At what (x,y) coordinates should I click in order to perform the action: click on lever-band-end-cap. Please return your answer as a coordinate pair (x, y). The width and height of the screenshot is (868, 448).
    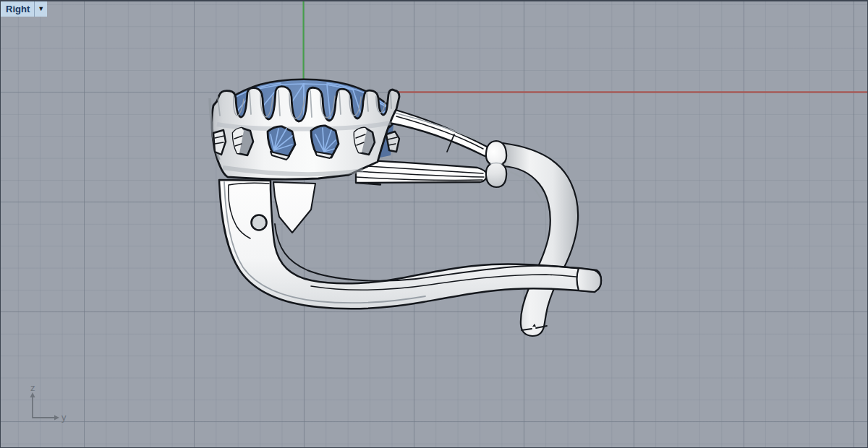
    Looking at the image, I should click on (590, 280).